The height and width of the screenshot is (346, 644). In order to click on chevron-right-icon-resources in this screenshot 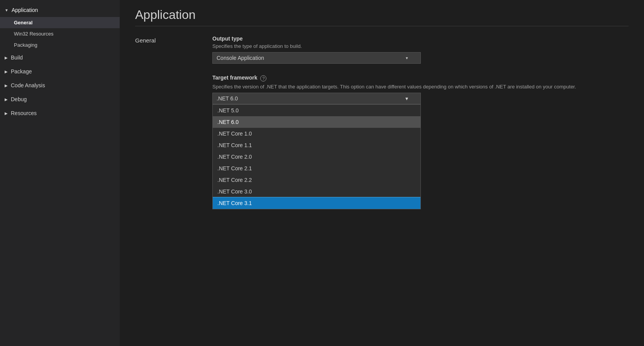, I will do `click(6, 114)`.